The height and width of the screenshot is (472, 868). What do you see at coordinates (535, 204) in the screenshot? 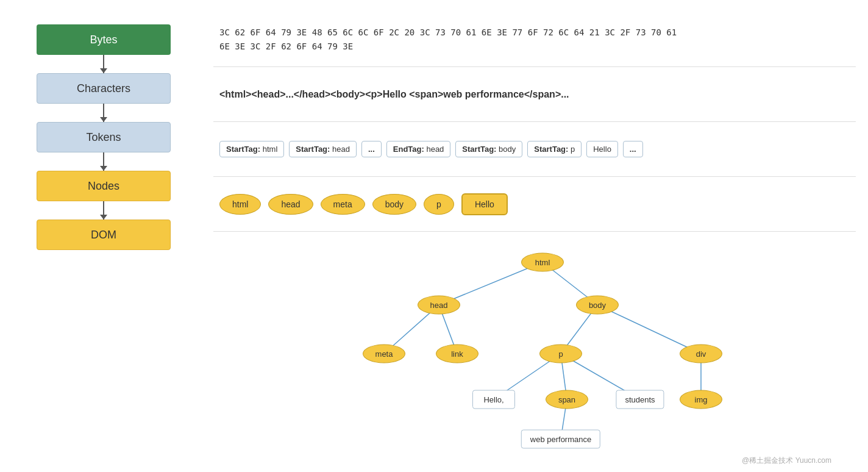
I see `nodes-section: html head meta body p Hello` at bounding box center [535, 204].